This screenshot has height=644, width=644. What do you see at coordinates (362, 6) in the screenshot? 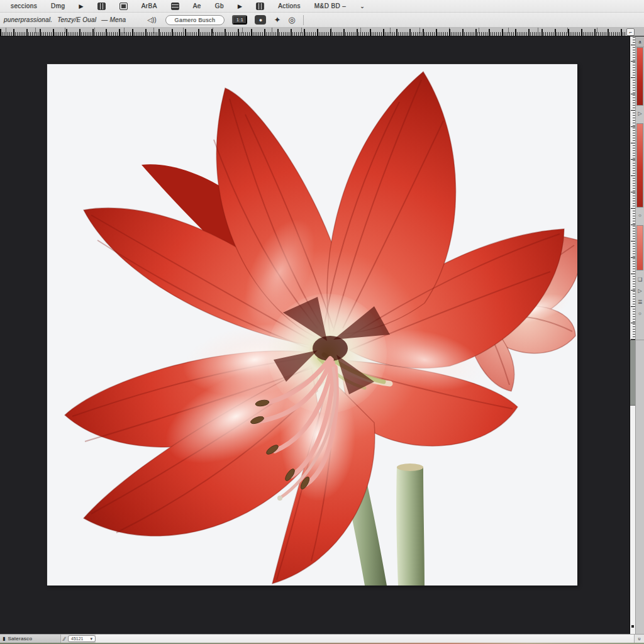
I see `chevron-down-icon: ⌄` at bounding box center [362, 6].